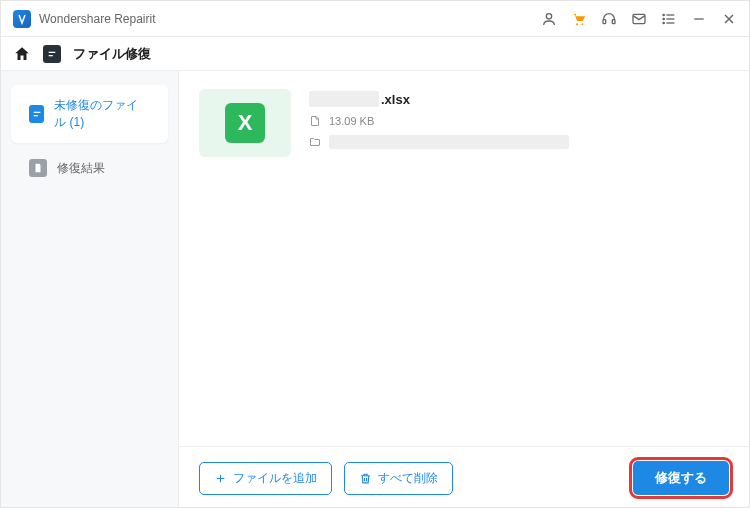 This screenshot has width=750, height=508. I want to click on headset-icon, so click(609, 19).